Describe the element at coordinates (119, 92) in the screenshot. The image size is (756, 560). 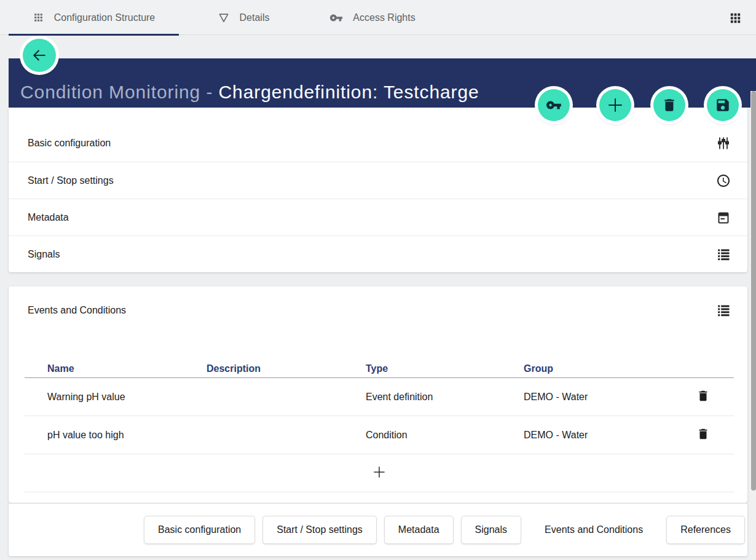
I see `page-title-prefix: Condition Monitoring -` at that location.